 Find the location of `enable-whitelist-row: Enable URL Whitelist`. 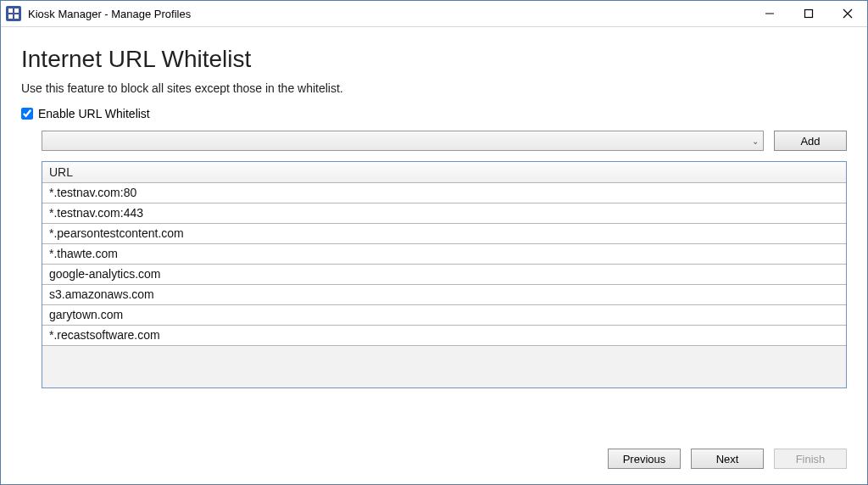

enable-whitelist-row: Enable URL Whitelist is located at coordinates (434, 114).